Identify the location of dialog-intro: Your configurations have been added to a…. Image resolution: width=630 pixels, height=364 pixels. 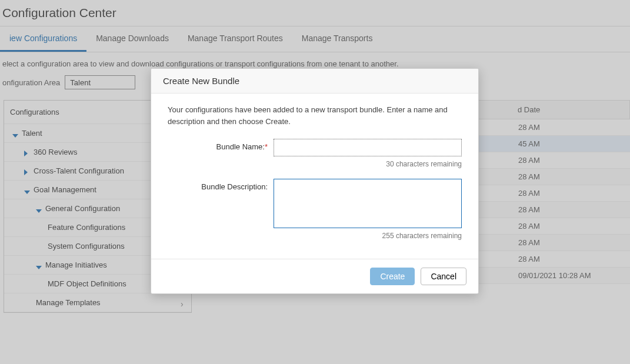
(315, 115).